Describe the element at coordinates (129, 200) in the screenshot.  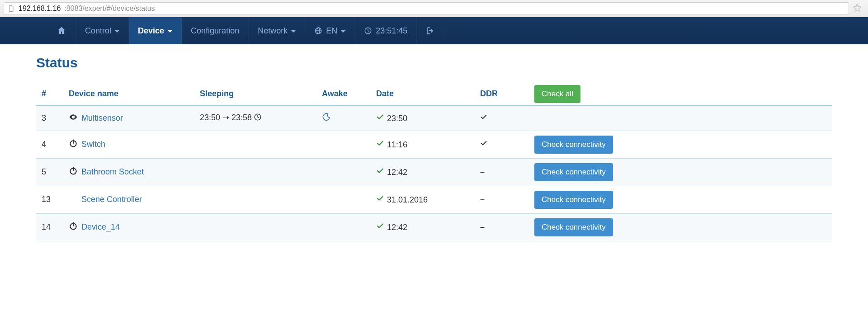
I see `cell-device-name: Scene Controller` at that location.